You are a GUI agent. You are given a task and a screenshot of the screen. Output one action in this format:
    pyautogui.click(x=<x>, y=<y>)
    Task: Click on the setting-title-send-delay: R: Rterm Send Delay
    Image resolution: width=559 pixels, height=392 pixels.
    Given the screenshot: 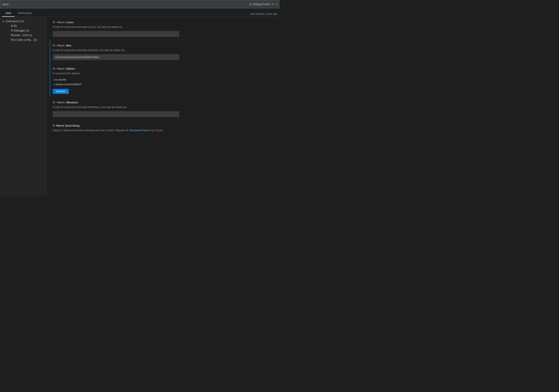 What is the action you would take?
    pyautogui.click(x=163, y=126)
    